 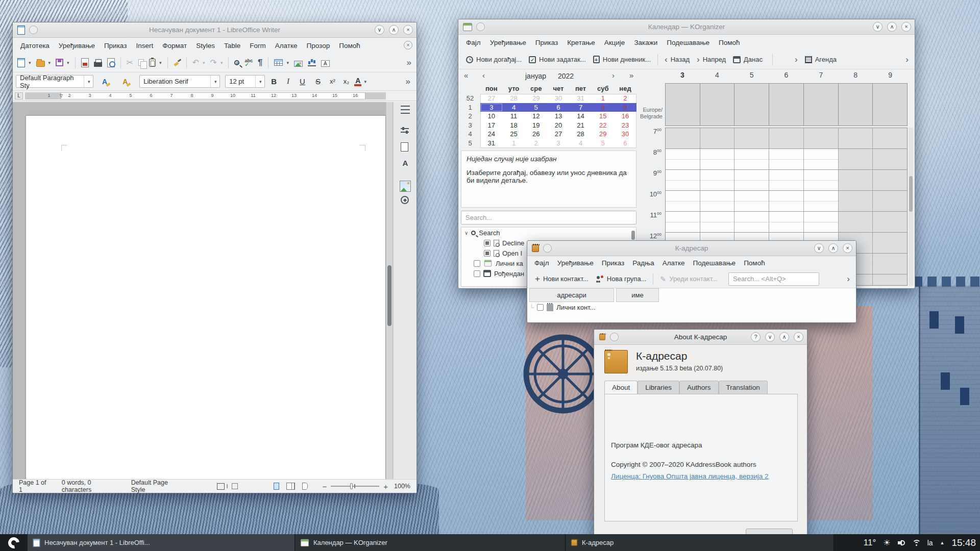 What do you see at coordinates (558, 134) in the screenshot?
I see `calendar-day-cell: 27` at bounding box center [558, 134].